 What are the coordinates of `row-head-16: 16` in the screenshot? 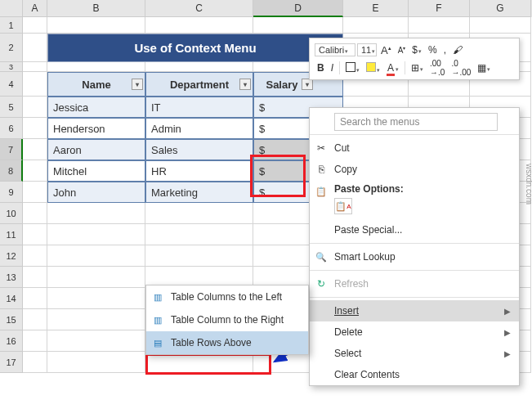 It's located at (11, 341).